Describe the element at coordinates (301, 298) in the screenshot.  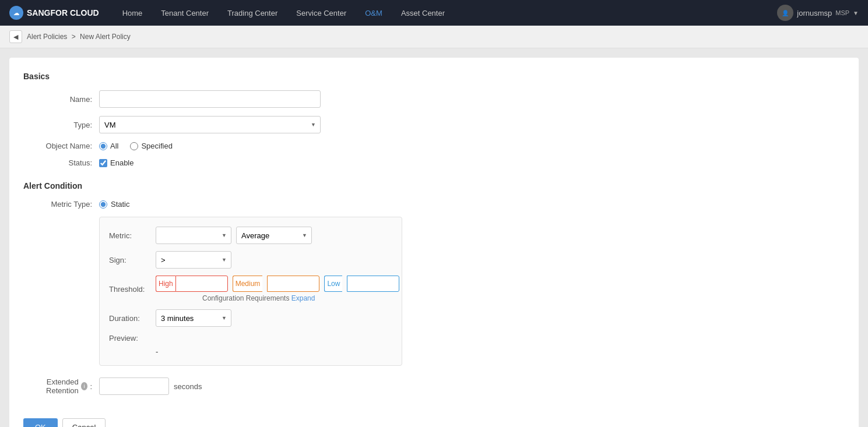
I see `config-requirements: Configuration Requirements Expand` at that location.